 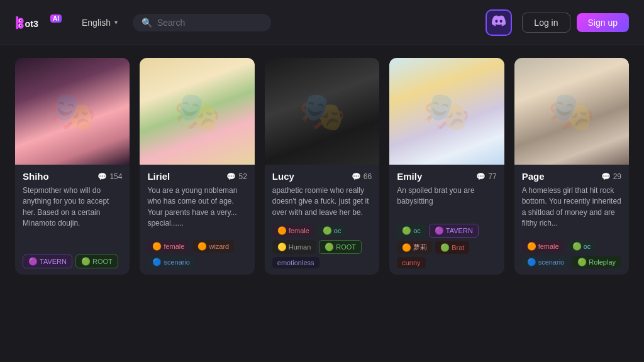 I want to click on tag-brat: 🟢Brat, so click(x=452, y=248).